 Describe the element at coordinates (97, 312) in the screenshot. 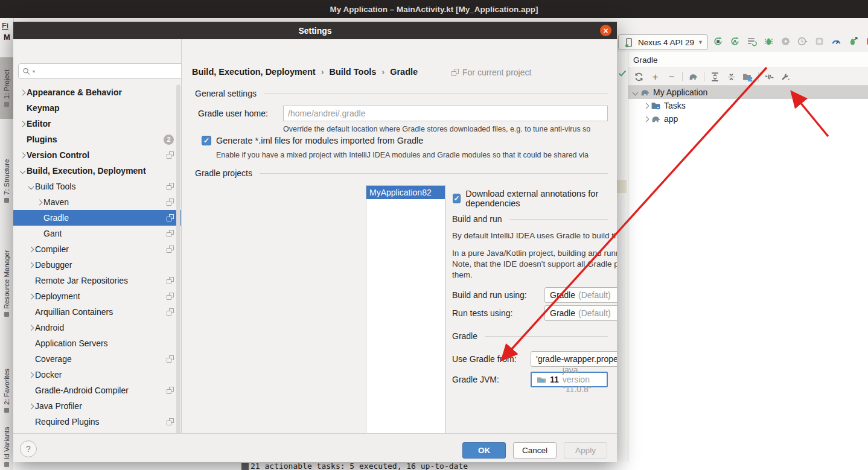

I see `settings-nav-arquillian-containers: Arquillian Containers` at that location.